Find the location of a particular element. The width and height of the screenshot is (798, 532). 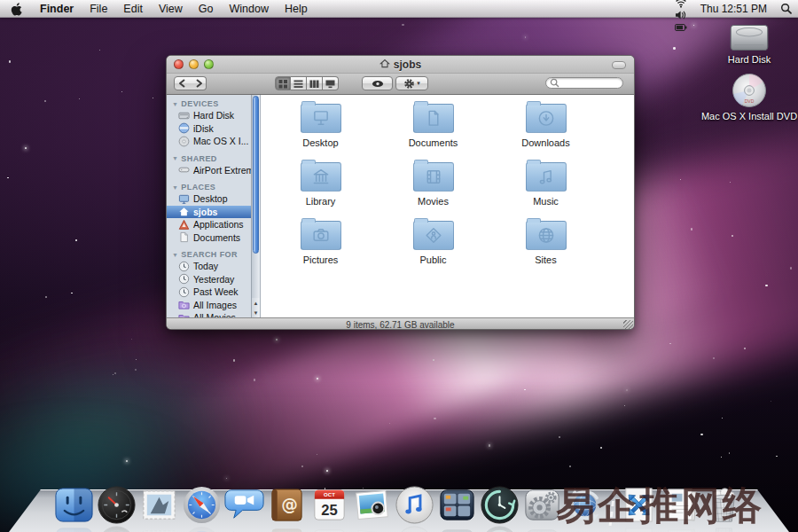

folder-public: Public is located at coordinates (433, 250).